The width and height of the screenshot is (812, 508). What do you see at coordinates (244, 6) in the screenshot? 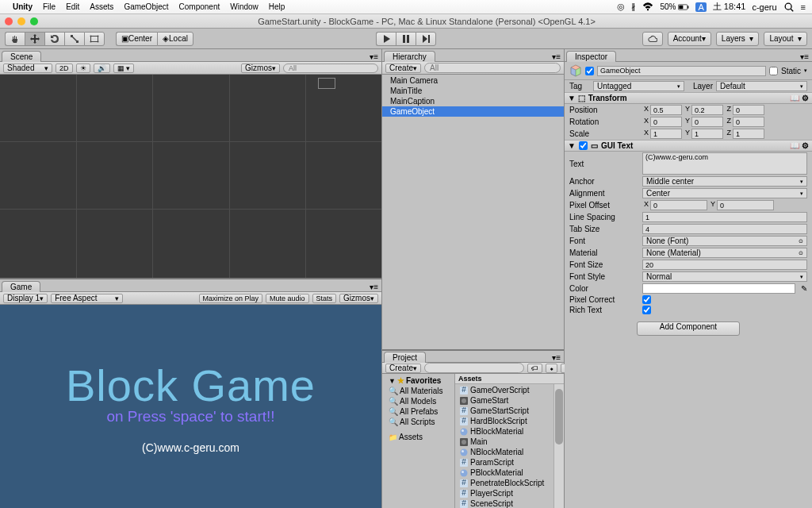
I see `menu-window: Window` at bounding box center [244, 6].